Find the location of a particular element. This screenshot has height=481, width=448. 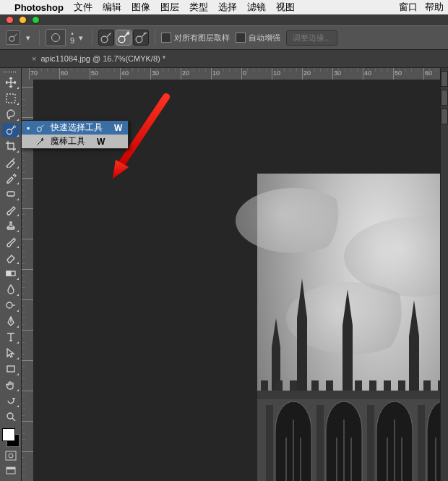

ruler-label: 70 is located at coordinates (34, 73).